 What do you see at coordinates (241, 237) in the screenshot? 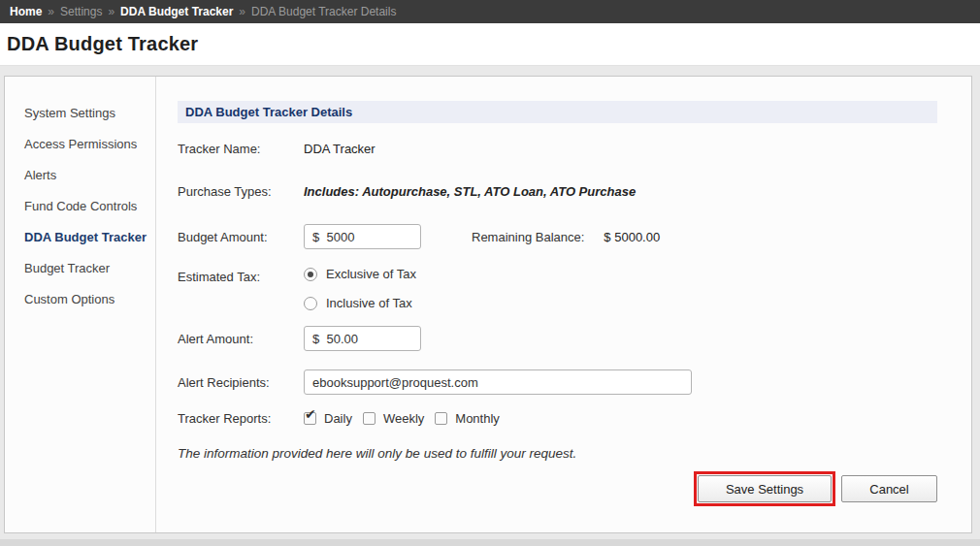
I see `budget-amount-label: Budget Amount:` at bounding box center [241, 237].